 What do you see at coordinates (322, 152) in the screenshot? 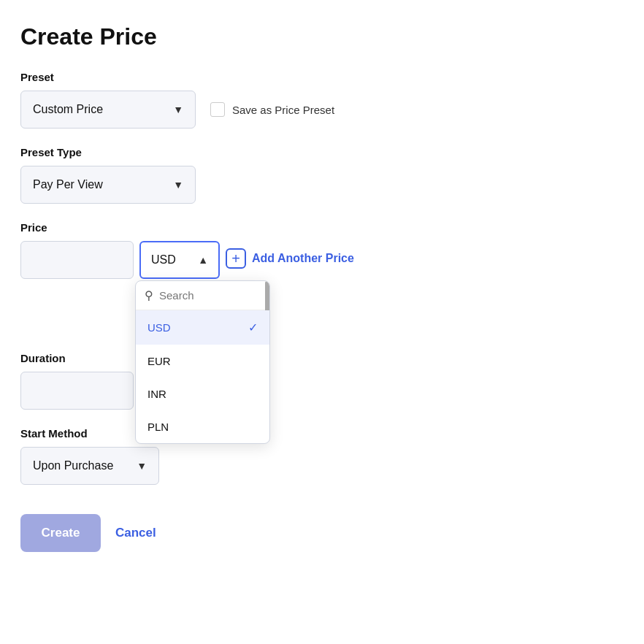
I see `preset-type-label: Preset Type` at bounding box center [322, 152].